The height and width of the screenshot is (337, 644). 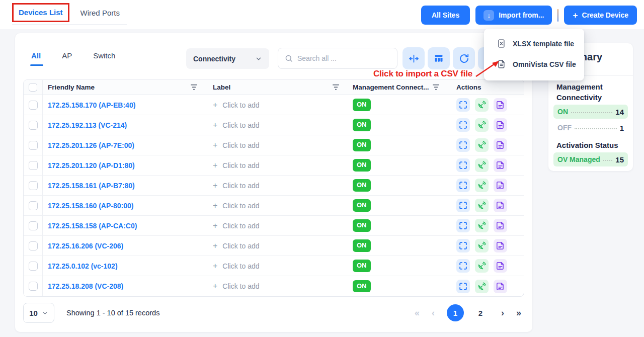 What do you see at coordinates (93, 226) in the screenshot?
I see `device-link: 172.25.158.158 (AP-CA:C0)` at bounding box center [93, 226].